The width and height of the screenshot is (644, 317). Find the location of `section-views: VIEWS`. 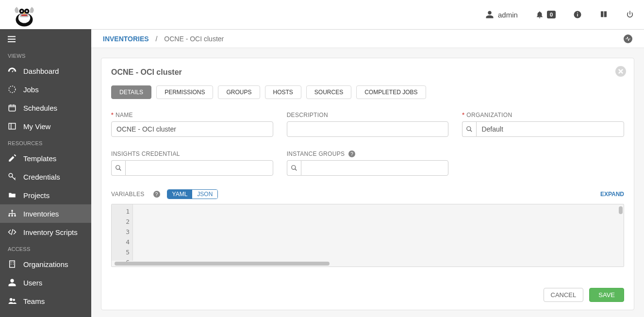

section-views: VIEWS is located at coordinates (46, 55).